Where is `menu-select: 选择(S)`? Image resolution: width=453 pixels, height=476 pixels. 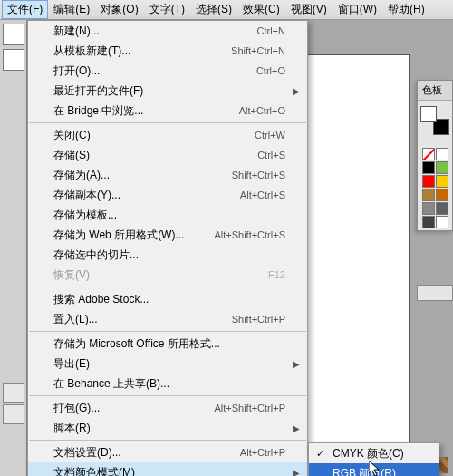 menu-select: 选择(S) is located at coordinates (214, 9).